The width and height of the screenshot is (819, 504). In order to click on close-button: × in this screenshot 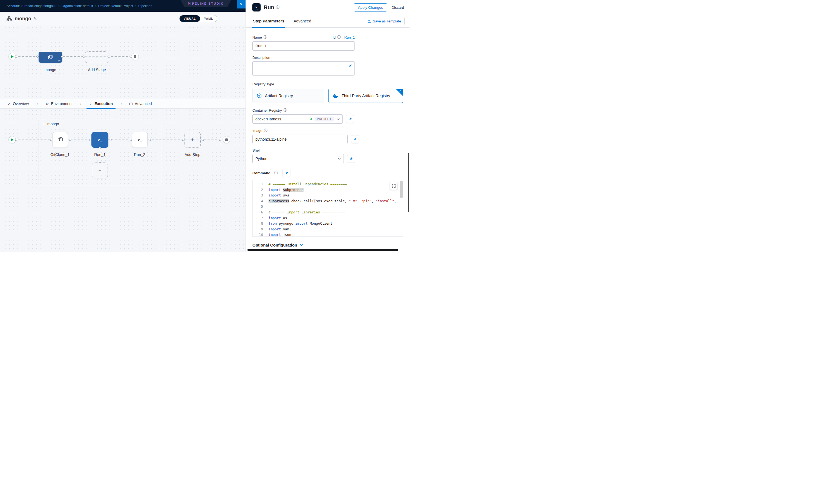, I will do `click(241, 4)`.